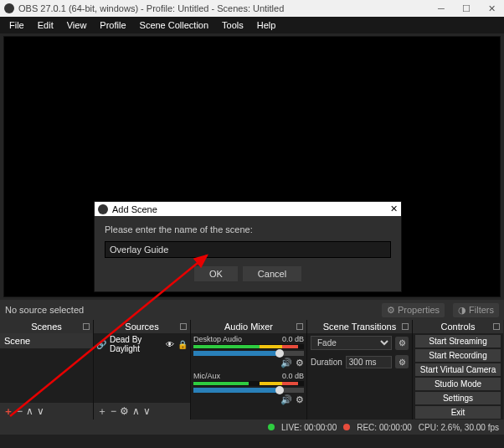 This screenshot has height=448, width=504. Describe the element at coordinates (207, 376) in the screenshot. I see `channel-name: Mic/Aux` at that location.